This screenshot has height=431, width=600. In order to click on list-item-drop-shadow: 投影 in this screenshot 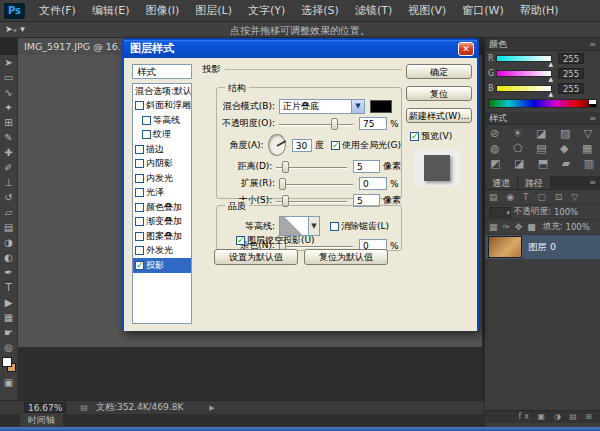, I will do `click(162, 266)`.